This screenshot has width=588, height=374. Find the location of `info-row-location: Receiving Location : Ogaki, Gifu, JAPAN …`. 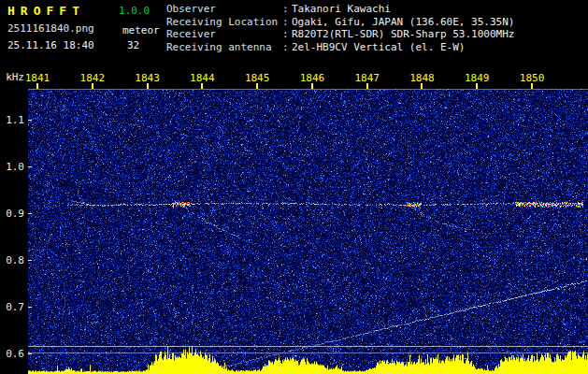

info-row-location: Receiving Location : Ogaki, Gifu, JAPAN … is located at coordinates (340, 22).